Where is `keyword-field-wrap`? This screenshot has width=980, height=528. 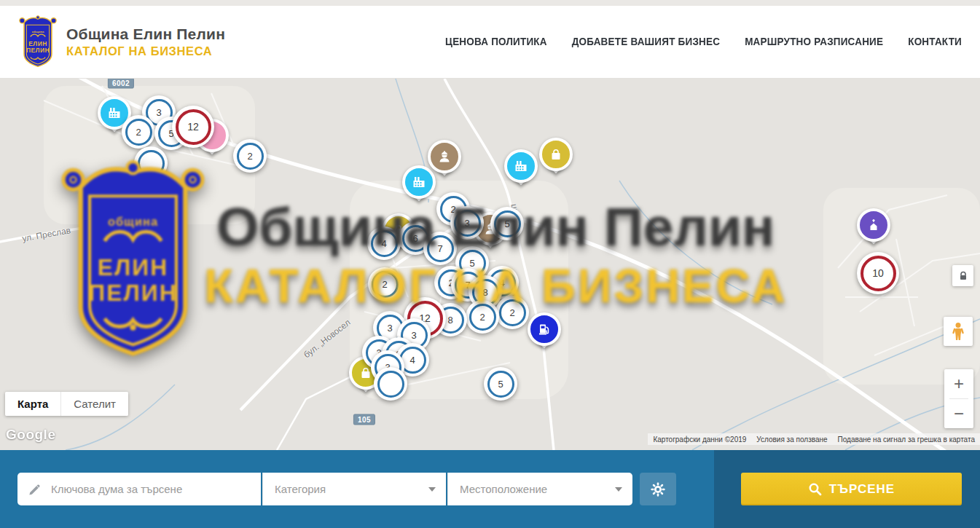 keyword-field-wrap is located at coordinates (139, 489).